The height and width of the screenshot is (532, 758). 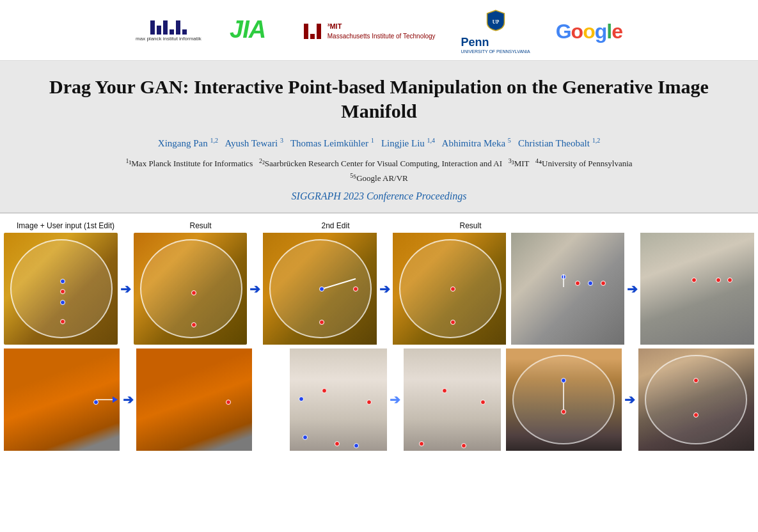 I want to click on car-result-red, so click(x=228, y=402).